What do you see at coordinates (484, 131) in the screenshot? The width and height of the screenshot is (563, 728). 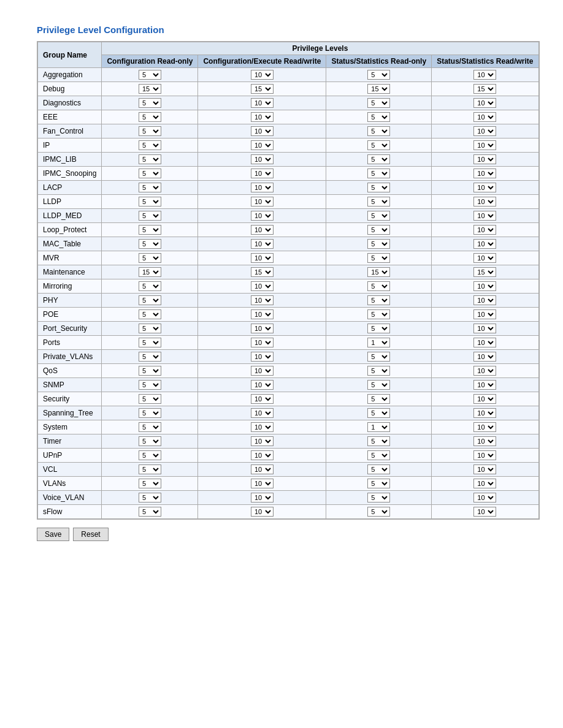 I see `privilege-select-Fan_Control-col4: 123456789101112131415` at bounding box center [484, 131].